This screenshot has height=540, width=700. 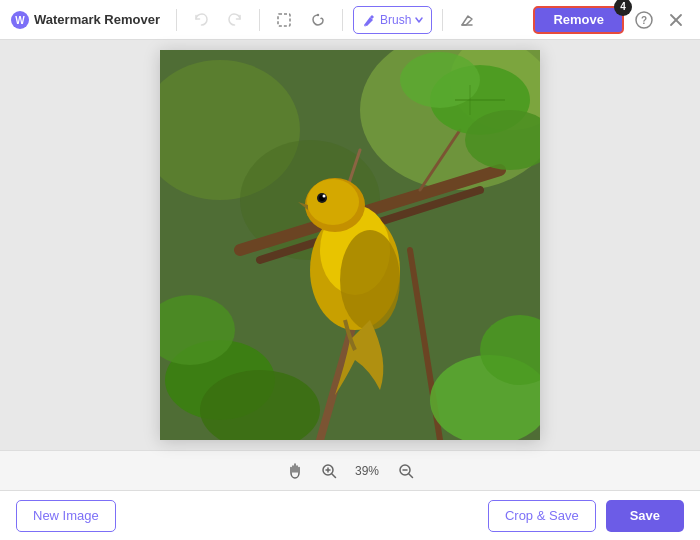 I want to click on app-title: Watermark Remover, so click(x=97, y=20).